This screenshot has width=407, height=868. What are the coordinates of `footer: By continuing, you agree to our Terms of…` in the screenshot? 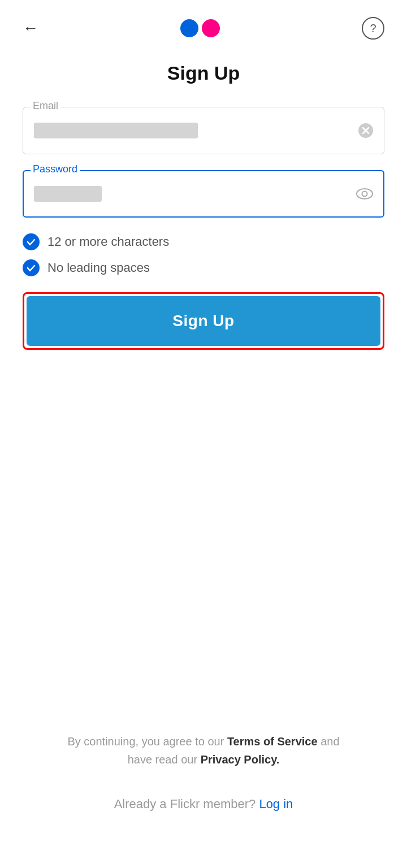 It's located at (204, 772).